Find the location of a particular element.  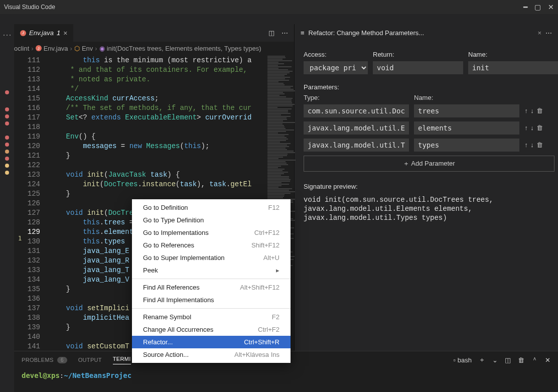

maximize-panel-icon: ＾ is located at coordinates (535, 360).